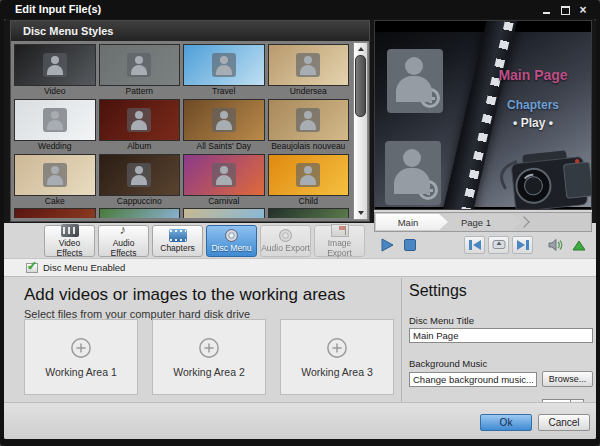 The image size is (600, 446). What do you see at coordinates (556, 245) in the screenshot?
I see `speaker-icon` at bounding box center [556, 245].